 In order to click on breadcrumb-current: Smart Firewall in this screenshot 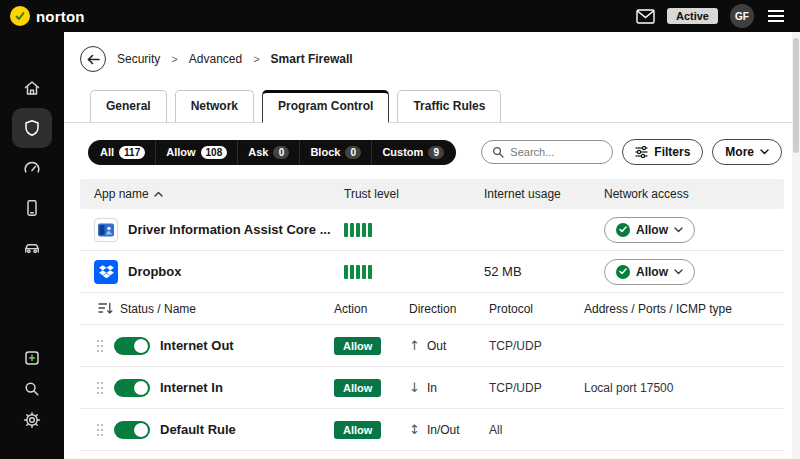, I will do `click(312, 59)`.